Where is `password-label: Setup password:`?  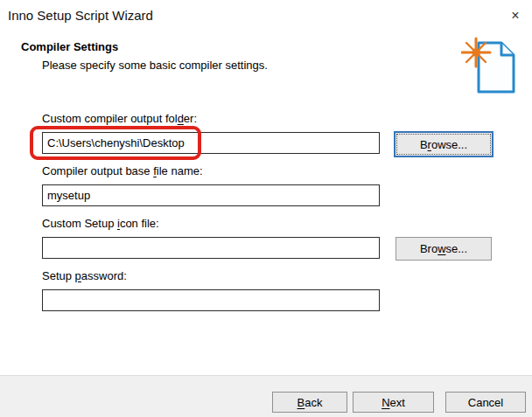 password-label: Setup password: is located at coordinates (84, 276).